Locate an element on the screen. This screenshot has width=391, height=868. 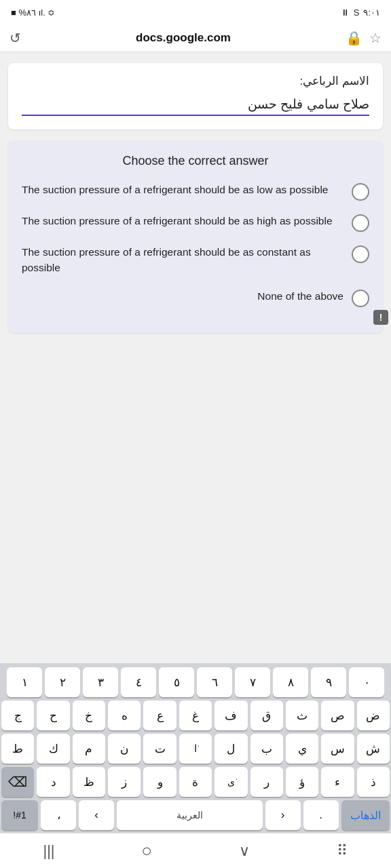
key-kaf: ك is located at coordinates (53, 749).